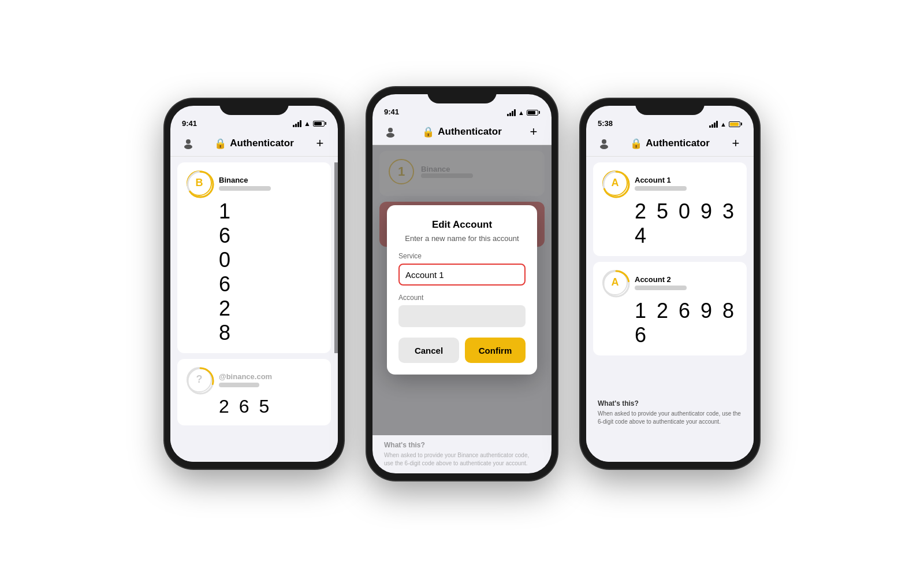 The height and width of the screenshot is (567, 924). What do you see at coordinates (254, 284) in the screenshot?
I see `screen-1: 9:41 ▲` at bounding box center [254, 284].